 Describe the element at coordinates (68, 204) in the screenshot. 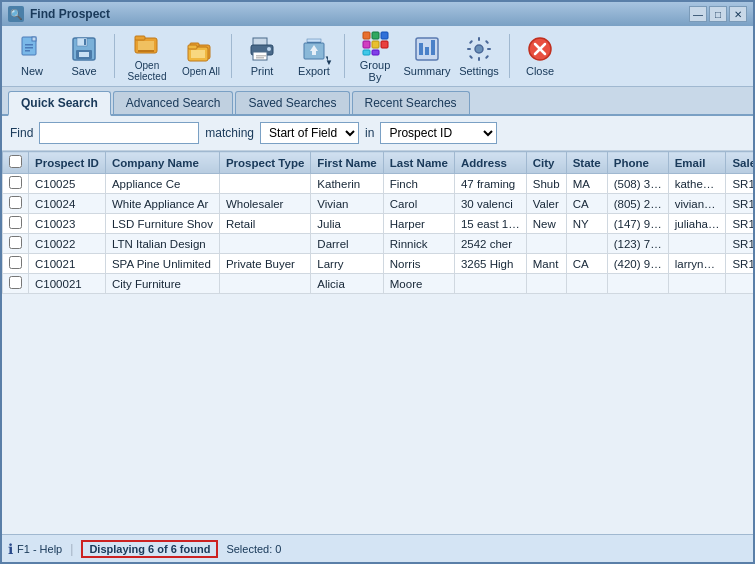

I see `cell-prospect-id: C10024` at that location.